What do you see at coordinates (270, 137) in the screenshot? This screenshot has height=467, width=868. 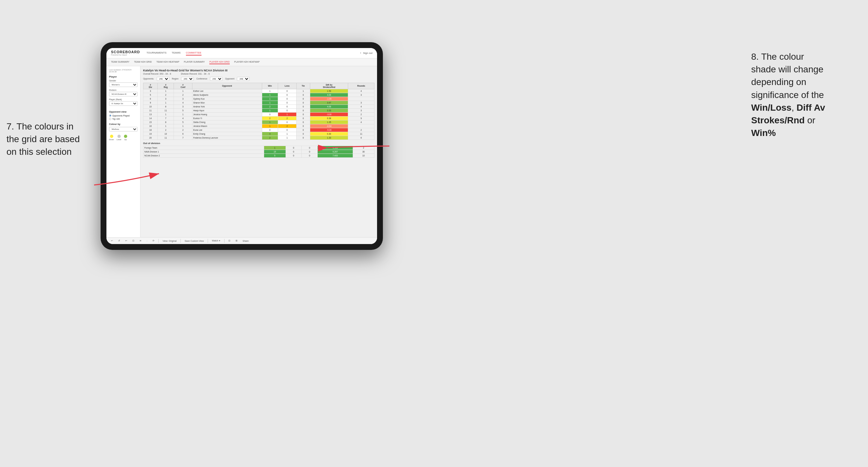 I see `cell-win: 2` at bounding box center [270, 137].